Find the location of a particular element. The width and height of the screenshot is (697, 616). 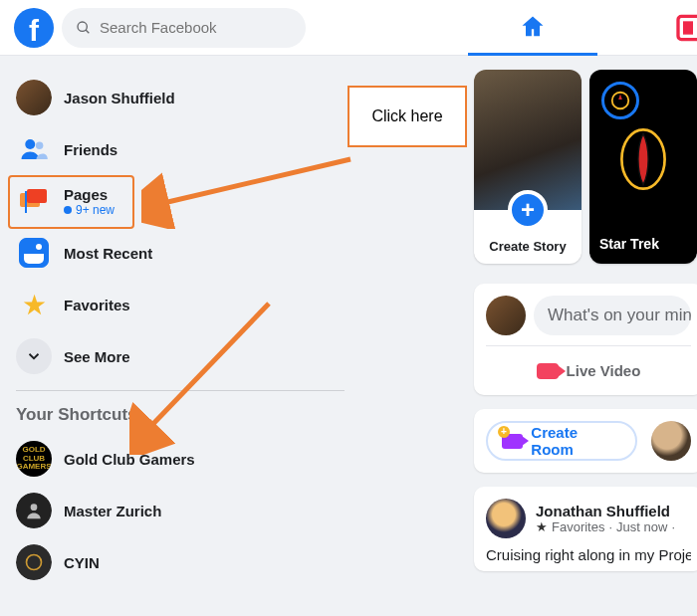

sidebar-item-see-more: See More is located at coordinates (179, 356).